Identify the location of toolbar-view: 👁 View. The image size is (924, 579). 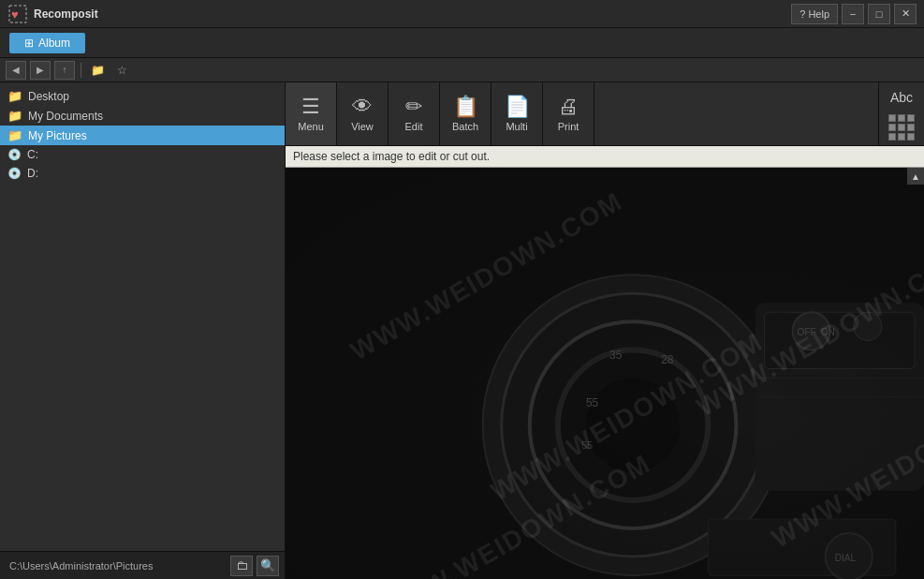
(363, 114).